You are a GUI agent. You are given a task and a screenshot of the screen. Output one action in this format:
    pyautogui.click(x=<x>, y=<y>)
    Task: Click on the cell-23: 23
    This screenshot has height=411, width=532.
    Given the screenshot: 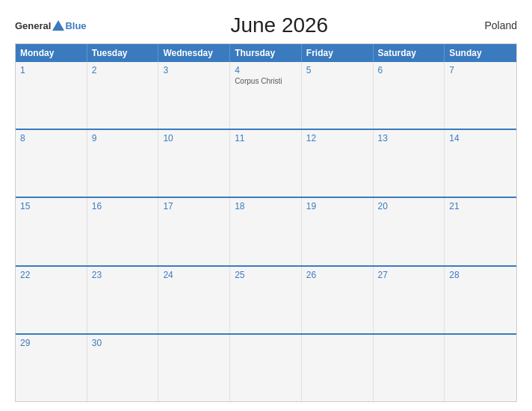 What is the action you would take?
    pyautogui.click(x=123, y=300)
    